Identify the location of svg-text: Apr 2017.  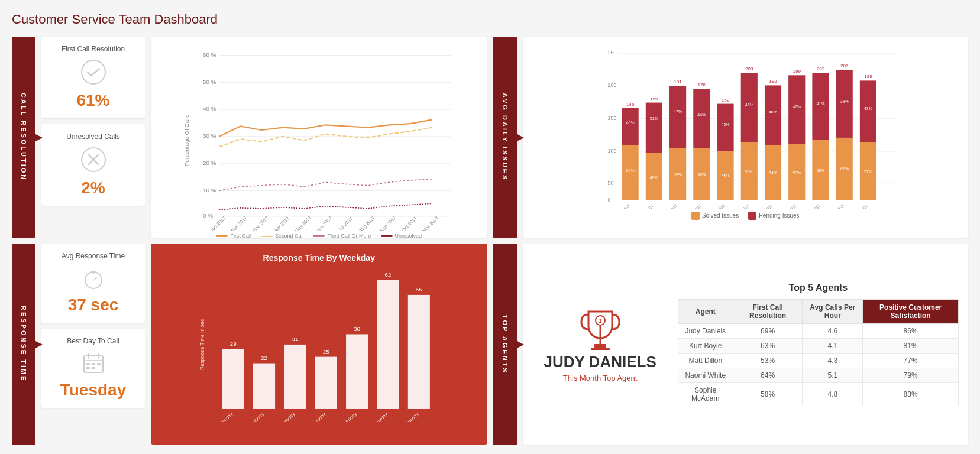
(282, 223).